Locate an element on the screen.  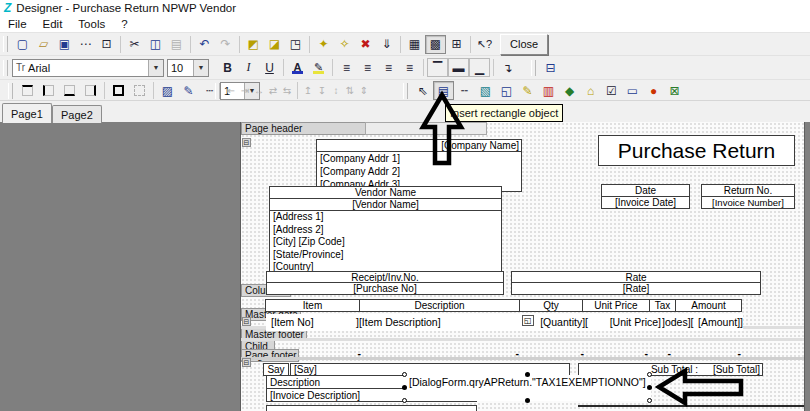
menu-file: File is located at coordinates (18, 24).